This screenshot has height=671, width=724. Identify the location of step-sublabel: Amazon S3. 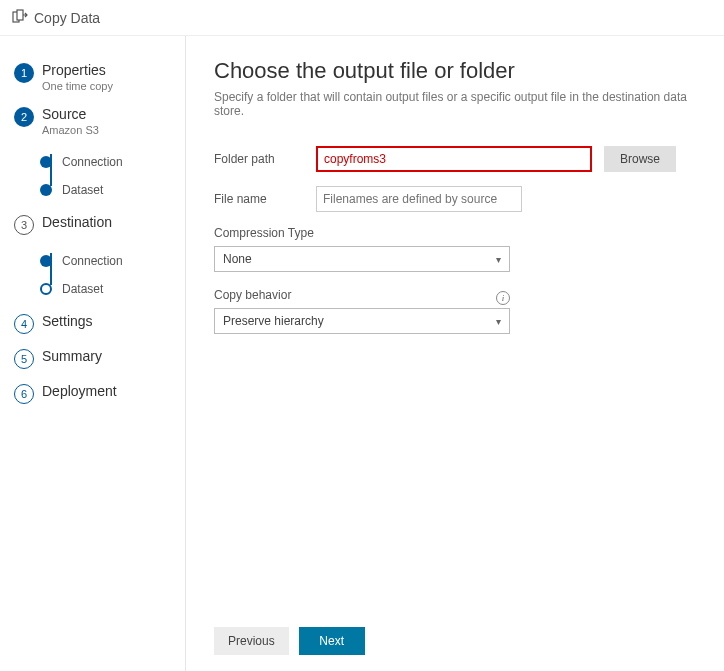
(70, 130).